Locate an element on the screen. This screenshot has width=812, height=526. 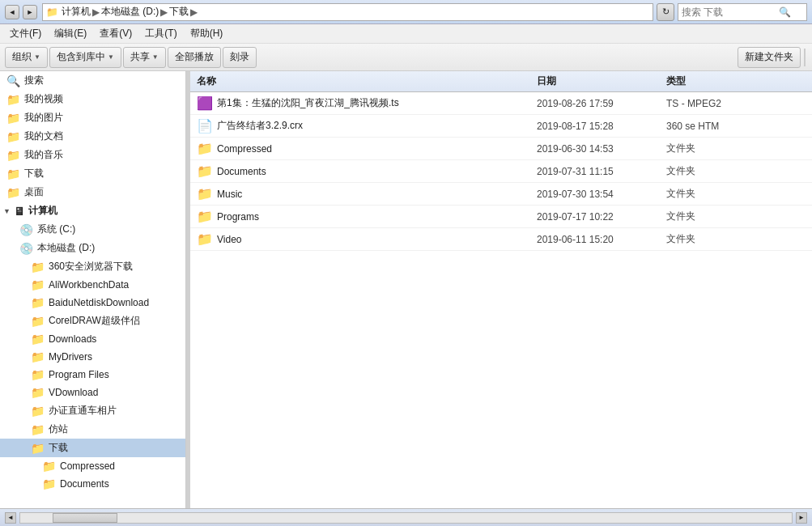
file-type-ts: TS - MPEG2 is located at coordinates (736, 104).